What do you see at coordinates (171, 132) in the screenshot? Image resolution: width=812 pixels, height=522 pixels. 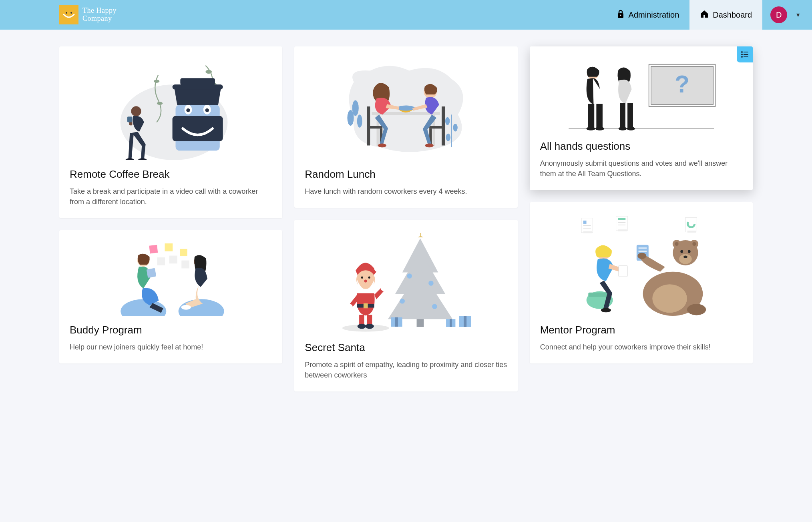 I see `card-remote-coffee-break: Remote Coffee Break Take a break and par…` at bounding box center [171, 132].